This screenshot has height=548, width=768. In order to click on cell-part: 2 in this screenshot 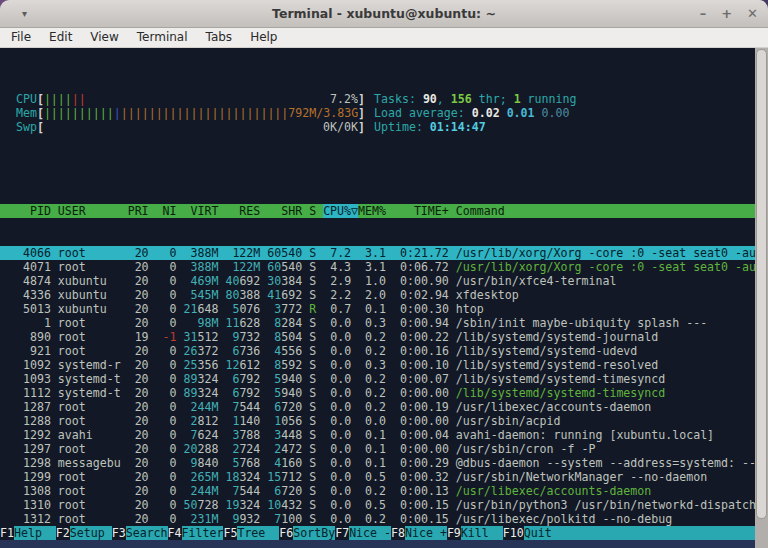, I will do `click(236, 449)`.